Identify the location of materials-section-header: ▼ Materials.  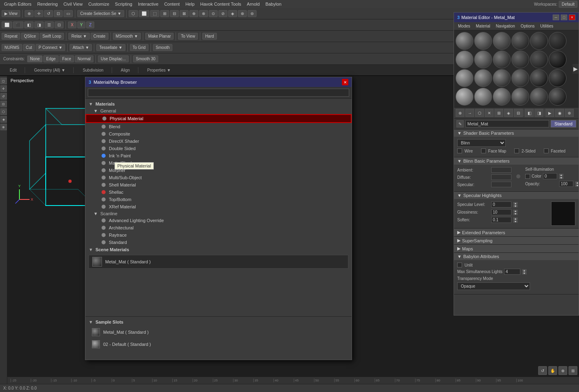
(218, 104).